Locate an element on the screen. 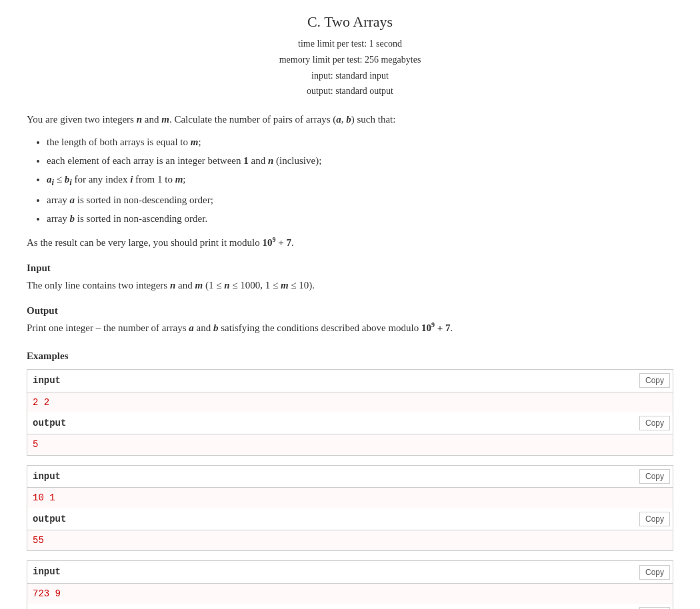 Image resolution: width=700 pixels, height=609 pixels. conditions-list: the length of both arrays is equal to m;… is located at coordinates (360, 180).